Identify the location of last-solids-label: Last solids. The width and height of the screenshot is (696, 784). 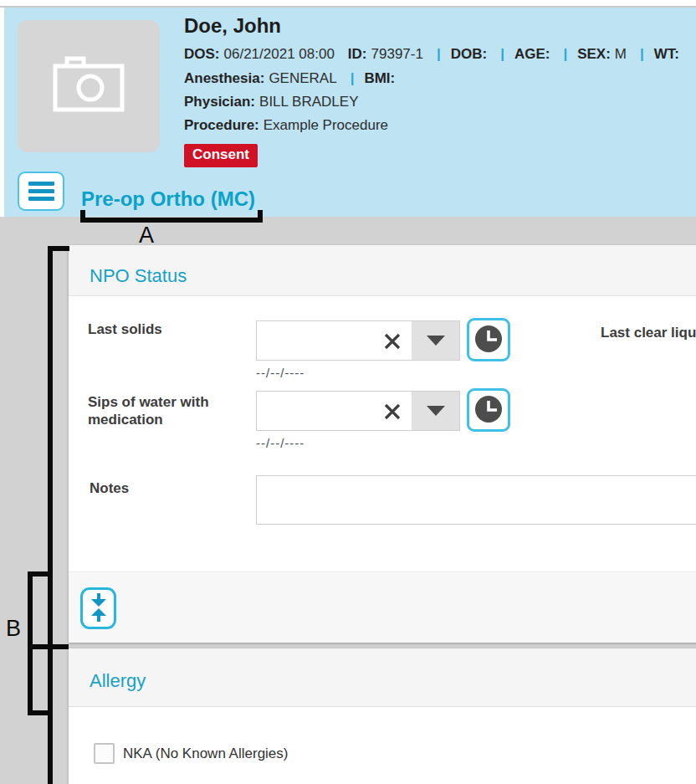
(125, 330).